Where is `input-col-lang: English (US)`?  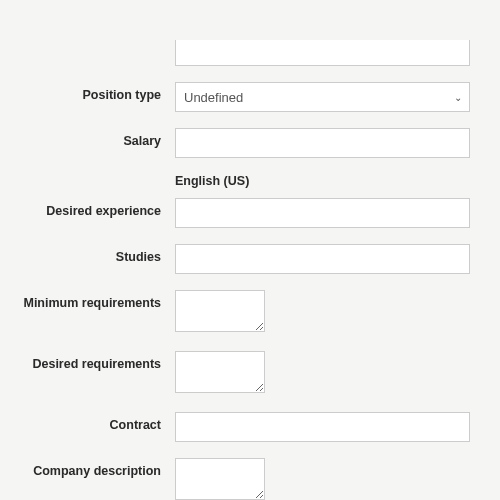
input-col-lang: English (US) is located at coordinates (322, 184).